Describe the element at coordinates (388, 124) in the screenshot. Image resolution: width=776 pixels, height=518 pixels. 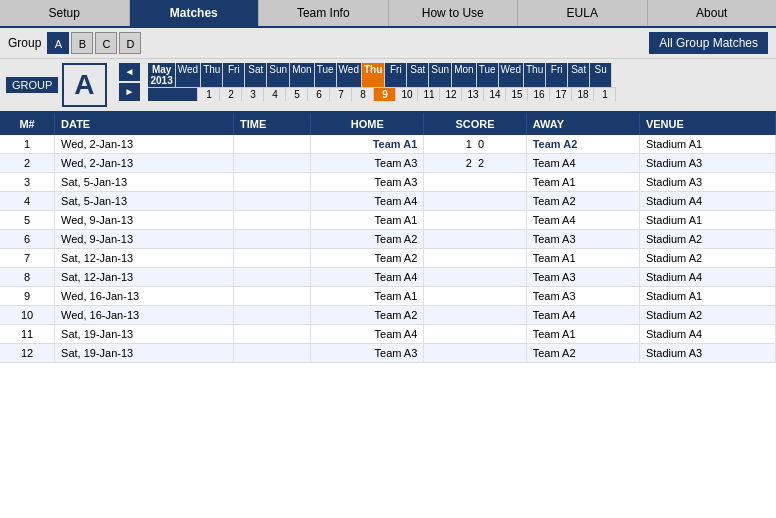
I see `table-header-row: M# DATE TIME HOME SCORE AWAY VENUE` at that location.